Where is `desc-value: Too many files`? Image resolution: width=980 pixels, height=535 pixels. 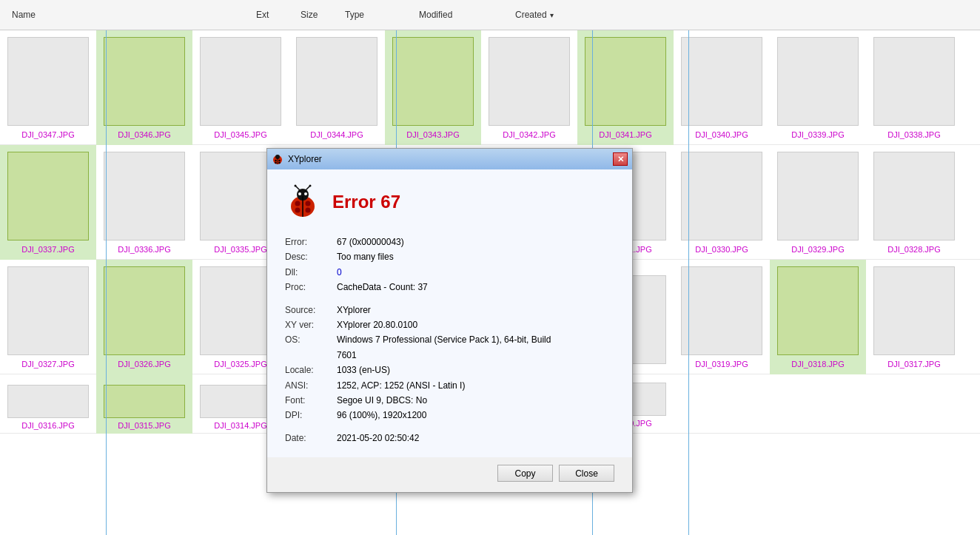 desc-value: Too many files is located at coordinates (475, 257).